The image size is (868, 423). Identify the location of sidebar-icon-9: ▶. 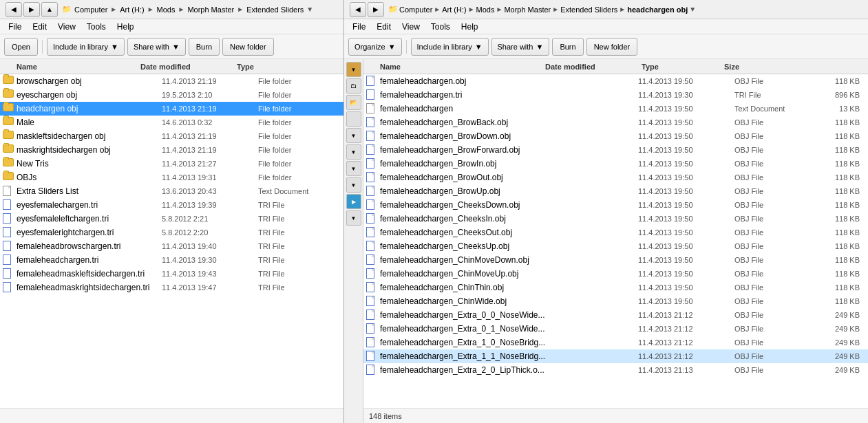
(354, 202).